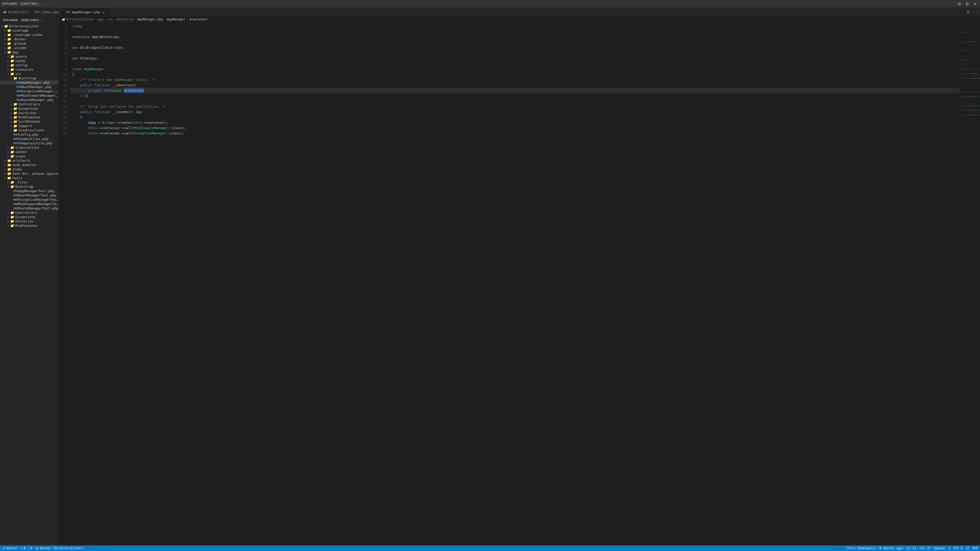 The width and height of the screenshot is (980, 551). Describe the element at coordinates (29, 152) in the screenshot. I see `tree-item-vendor: ▸📁vendor` at that location.